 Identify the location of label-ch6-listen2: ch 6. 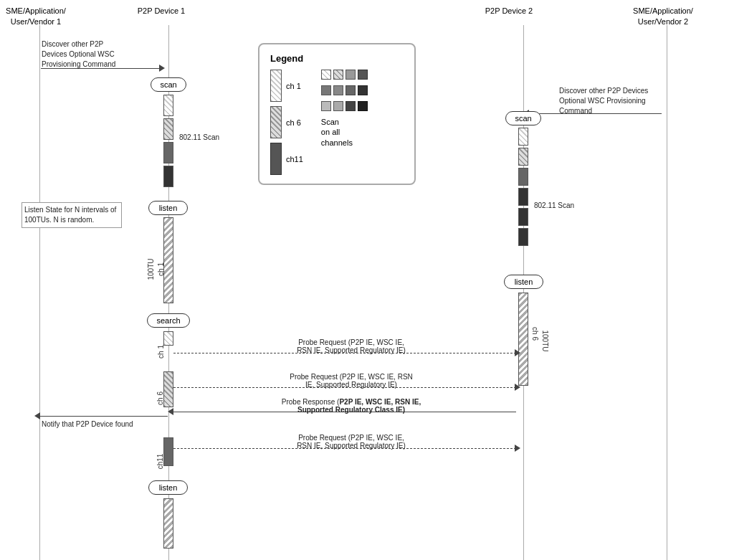
(535, 334).